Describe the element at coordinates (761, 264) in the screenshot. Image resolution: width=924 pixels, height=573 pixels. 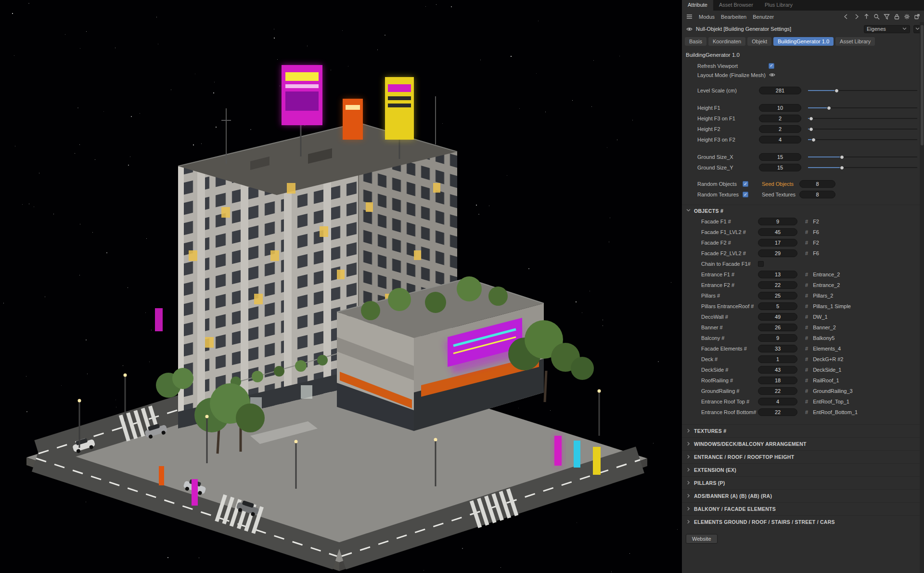
I see `chain-to-facade-checkbox` at that location.